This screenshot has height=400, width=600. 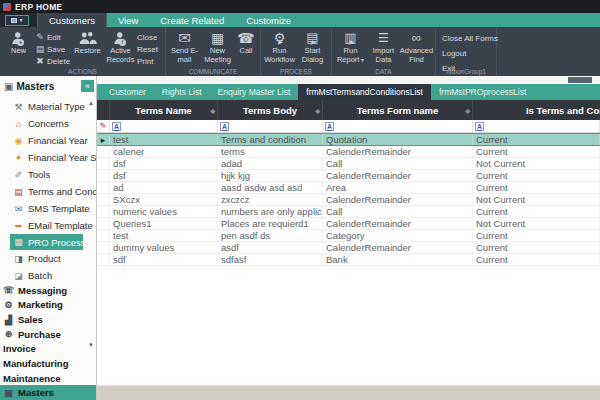 I want to click on sidebar-item-financial-year-se: ✦ Financial Year Se.., so click(x=48, y=158).